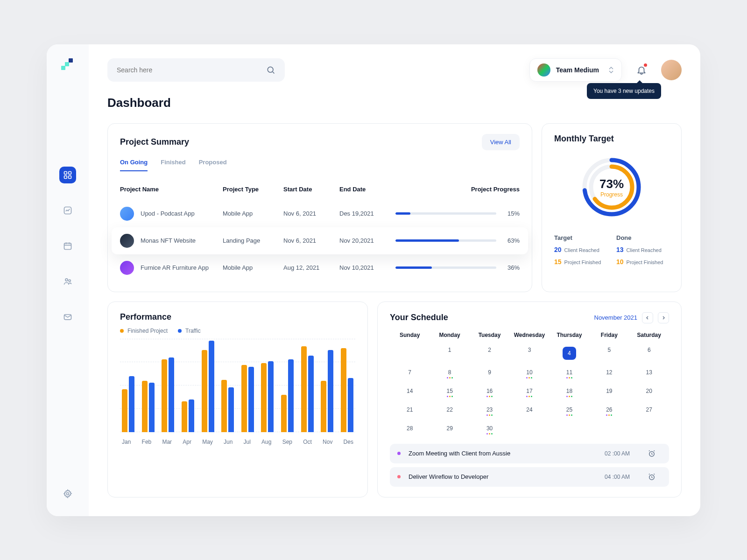 The width and height of the screenshot is (747, 560). What do you see at coordinates (68, 317) in the screenshot?
I see `nav-messages` at bounding box center [68, 317].